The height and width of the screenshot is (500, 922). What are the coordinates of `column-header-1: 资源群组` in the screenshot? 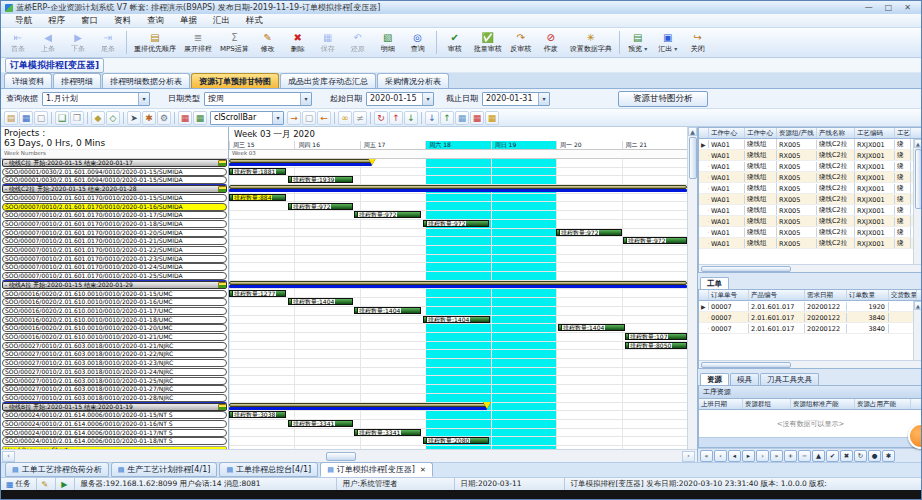 It's located at (767, 404).